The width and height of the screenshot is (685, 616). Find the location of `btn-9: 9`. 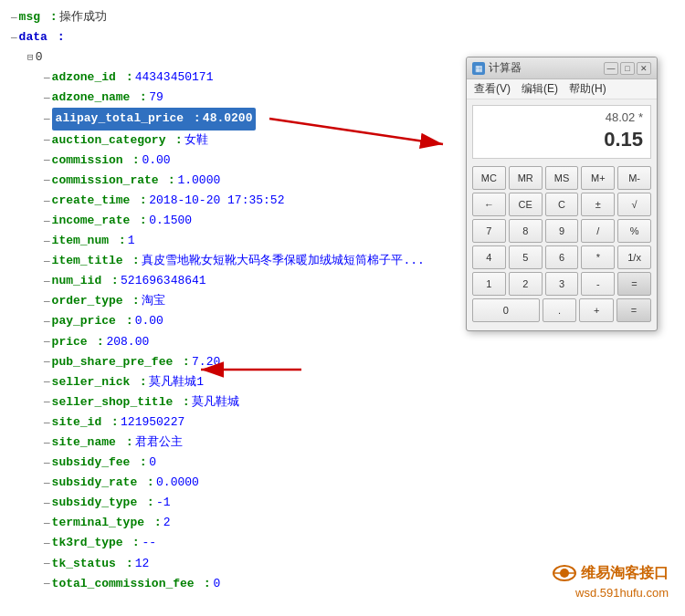

btn-9: 9 is located at coordinates (563, 231).